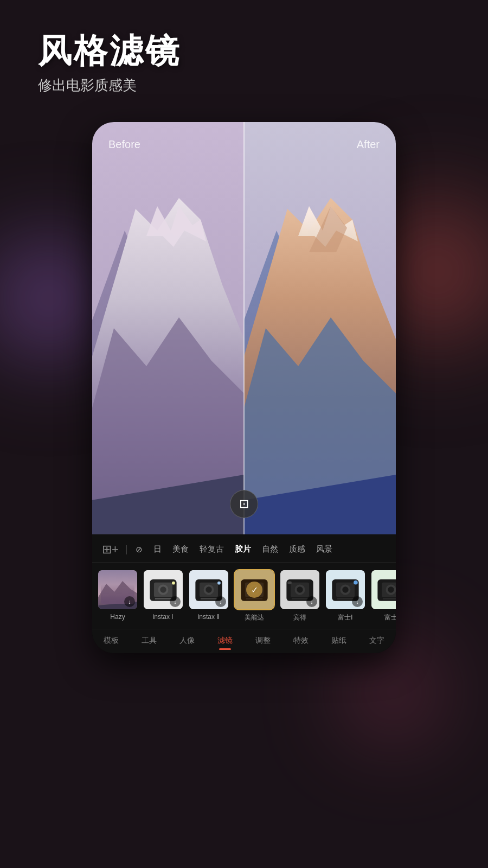 The height and width of the screenshot is (868, 488). What do you see at coordinates (244, 86) in the screenshot?
I see `sub-title: 修出电影质感美` at bounding box center [244, 86].